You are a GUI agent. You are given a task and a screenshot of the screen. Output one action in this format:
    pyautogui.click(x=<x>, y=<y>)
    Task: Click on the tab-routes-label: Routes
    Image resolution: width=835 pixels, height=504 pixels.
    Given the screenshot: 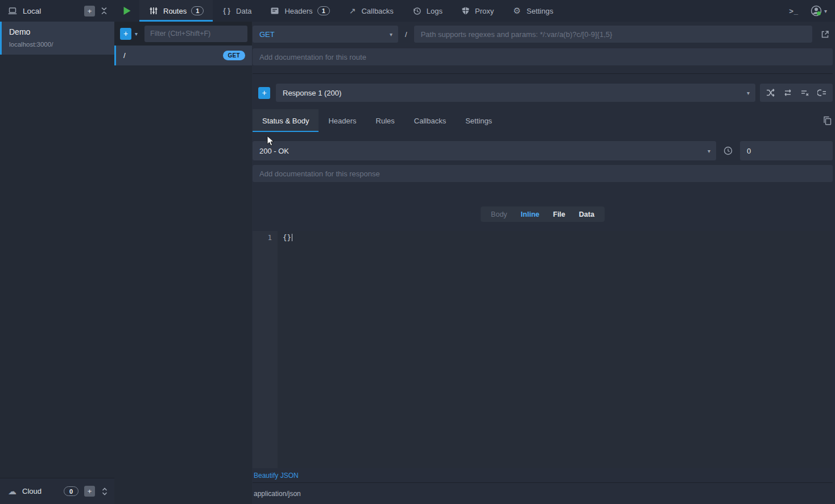 What is the action you would take?
    pyautogui.click(x=175, y=11)
    